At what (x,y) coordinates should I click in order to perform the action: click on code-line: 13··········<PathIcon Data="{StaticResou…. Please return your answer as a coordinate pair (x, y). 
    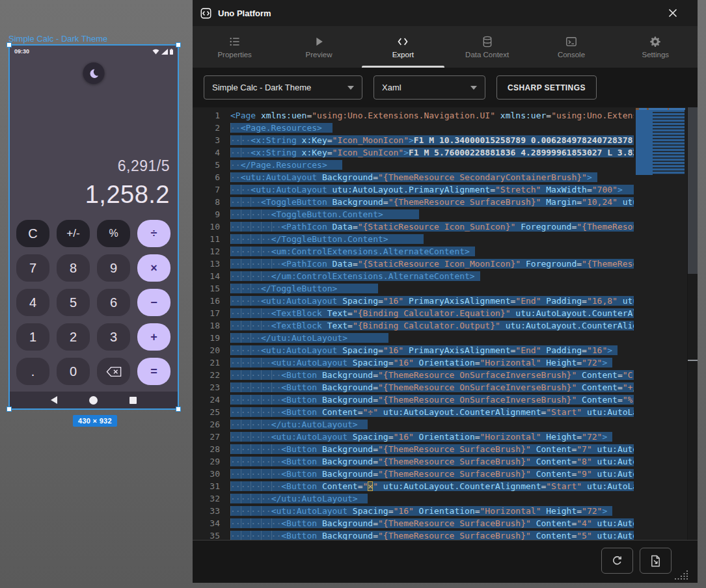
    Looking at the image, I should click on (413, 264).